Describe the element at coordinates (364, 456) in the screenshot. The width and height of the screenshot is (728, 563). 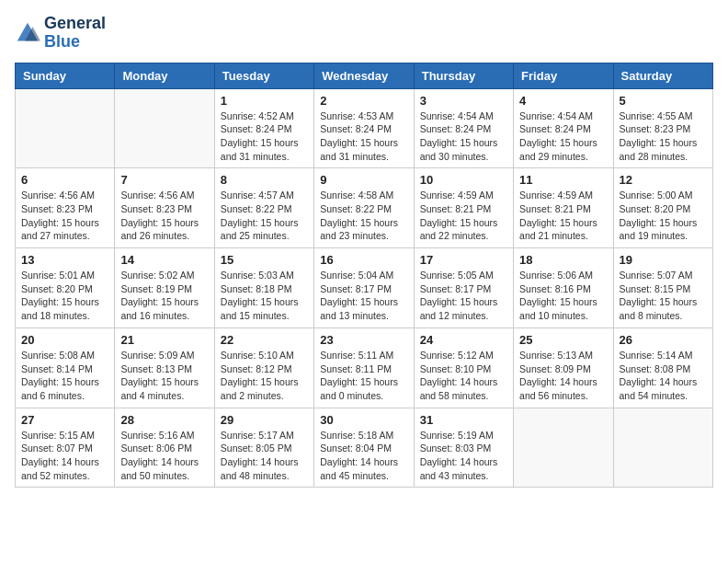
I see `day-info: Sunrise: 5:18 AM Sunset: 8:04 PM Dayligh…` at that location.